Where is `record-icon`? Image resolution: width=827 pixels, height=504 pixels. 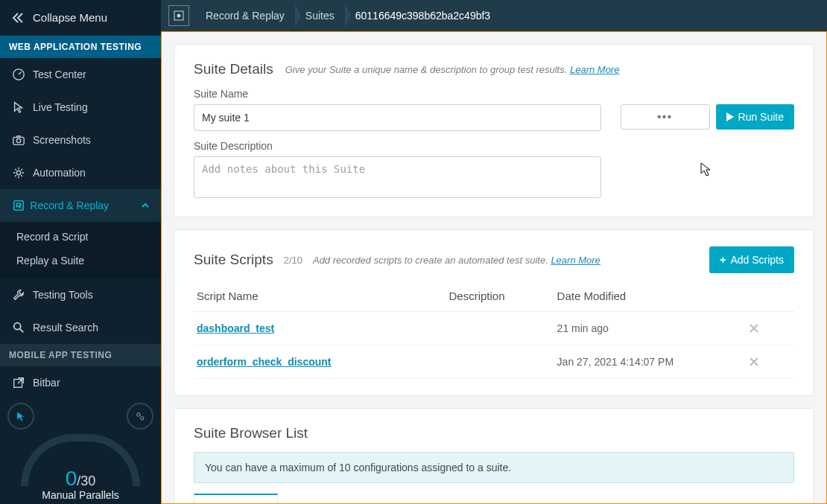 record-icon is located at coordinates (21, 205).